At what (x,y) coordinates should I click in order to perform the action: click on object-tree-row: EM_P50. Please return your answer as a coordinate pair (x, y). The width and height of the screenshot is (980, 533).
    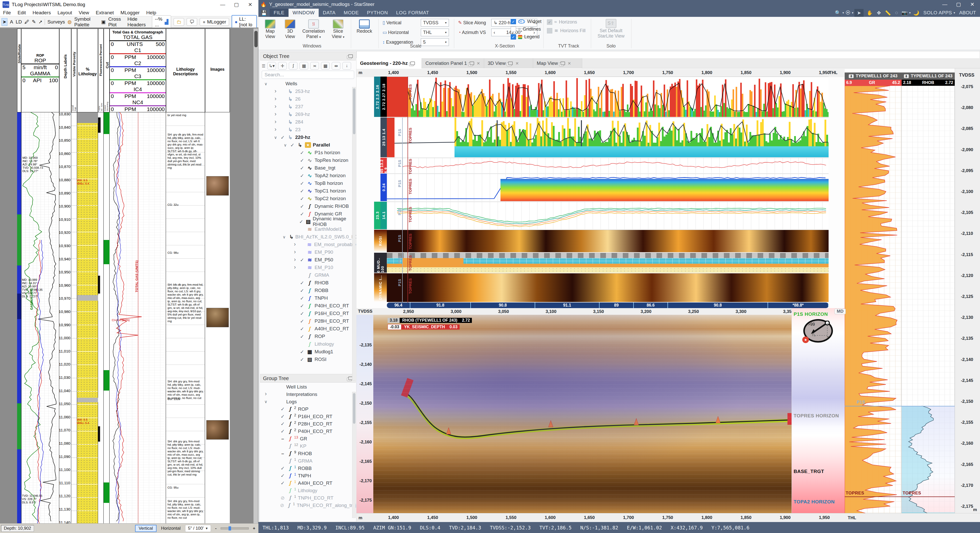
    Looking at the image, I should click on (308, 260).